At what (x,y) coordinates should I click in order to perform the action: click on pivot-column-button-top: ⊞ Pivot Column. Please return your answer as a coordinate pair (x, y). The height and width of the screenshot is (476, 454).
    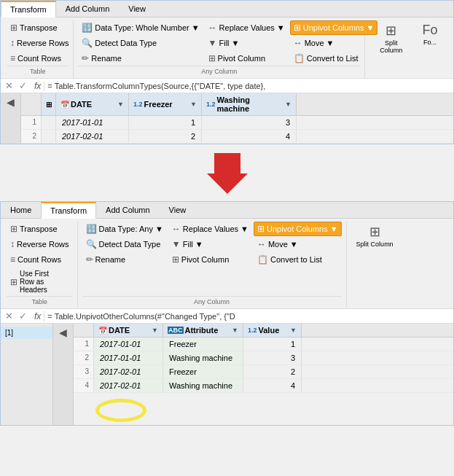
    Looking at the image, I should click on (246, 58).